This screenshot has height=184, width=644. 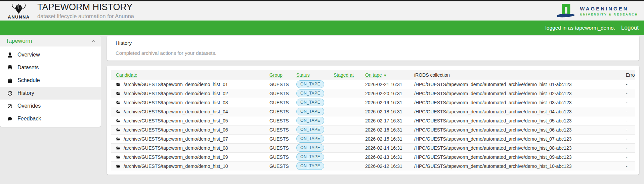 I want to click on sort-link-candidate: Candidate, so click(x=127, y=75).